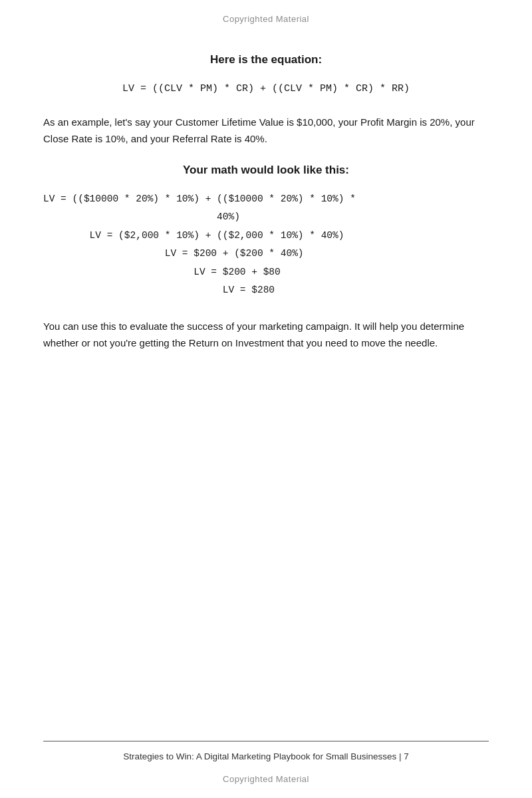 The height and width of the screenshot is (798, 532). Describe the element at coordinates (266, 741) in the screenshot. I see `footer-rule` at that location.